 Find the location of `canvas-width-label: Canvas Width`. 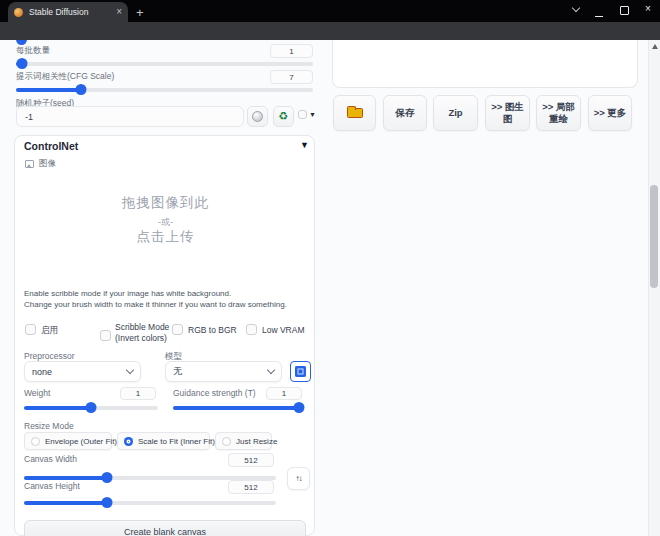

canvas-width-label: Canvas Width is located at coordinates (50, 459).